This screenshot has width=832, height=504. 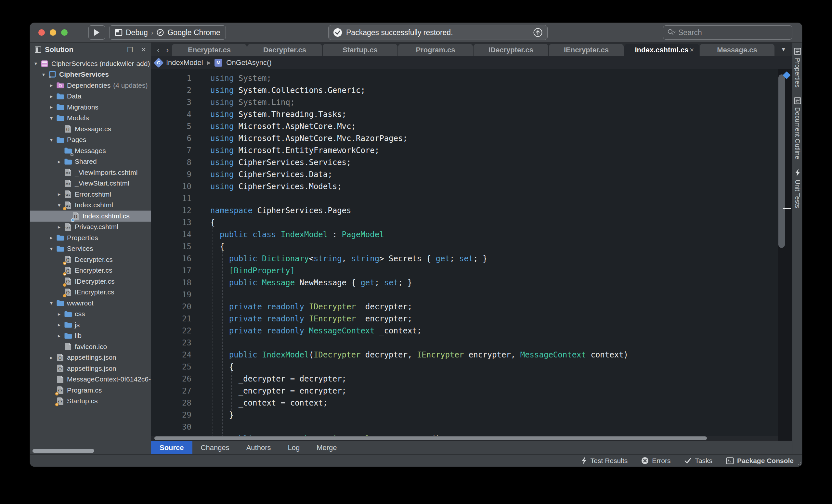 I want to click on tree-item-models: ▾Models, so click(x=90, y=118).